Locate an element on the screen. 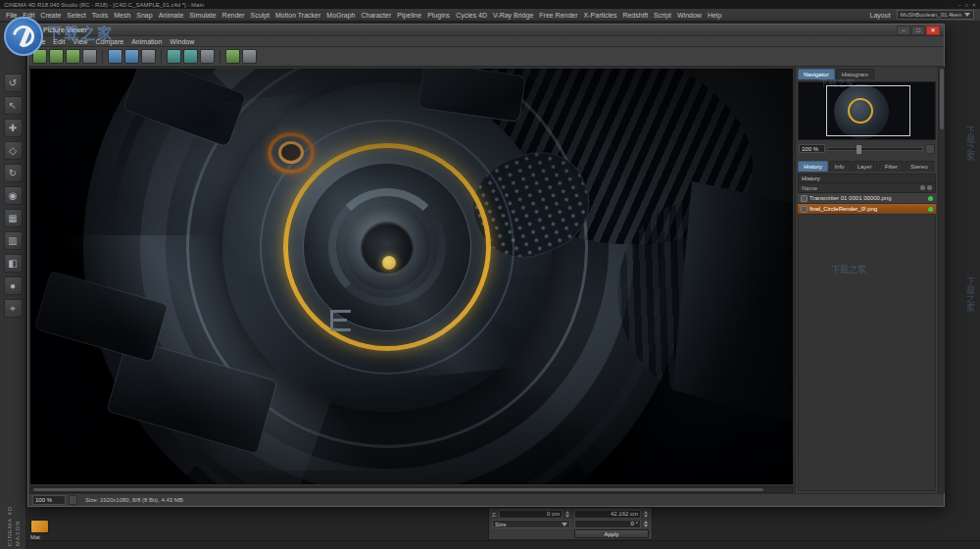  navigator-thumbnail is located at coordinates (866, 111).